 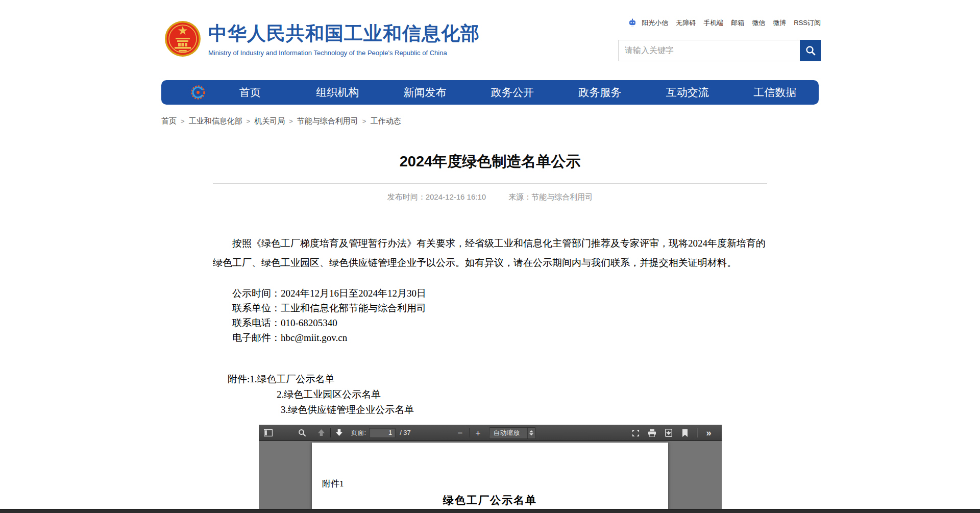 I want to click on toplink-accessibility: 无障碍, so click(x=686, y=23).